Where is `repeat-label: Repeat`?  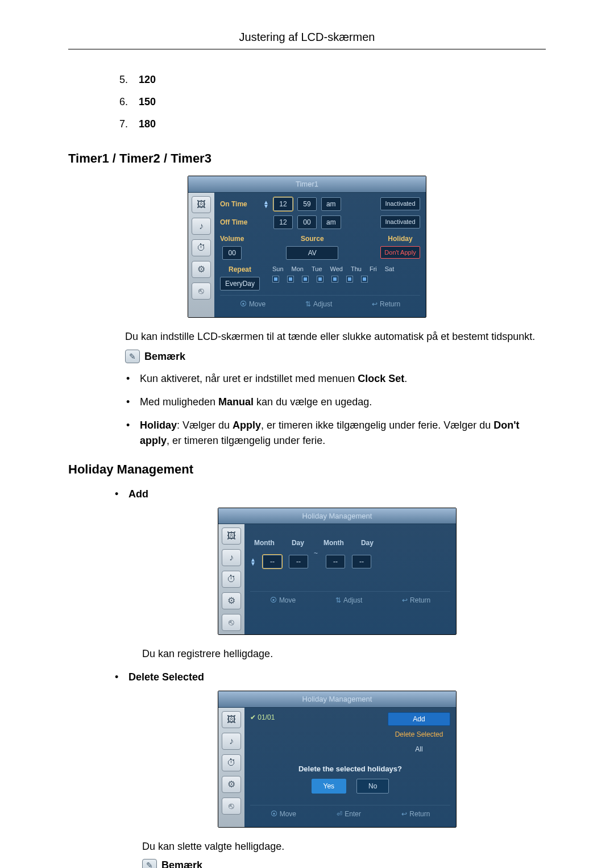 repeat-label: Repeat is located at coordinates (240, 269).